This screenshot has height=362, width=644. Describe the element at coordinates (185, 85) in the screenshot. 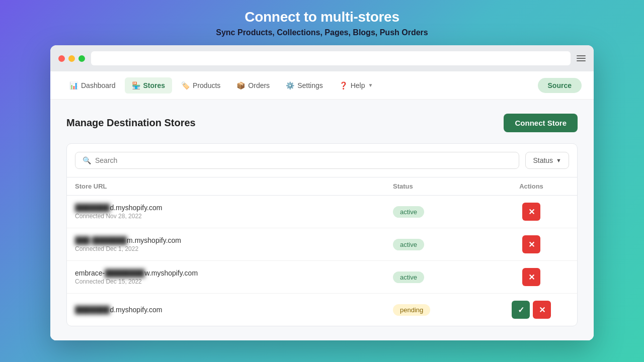

I see `products-icon: 🏷️` at that location.